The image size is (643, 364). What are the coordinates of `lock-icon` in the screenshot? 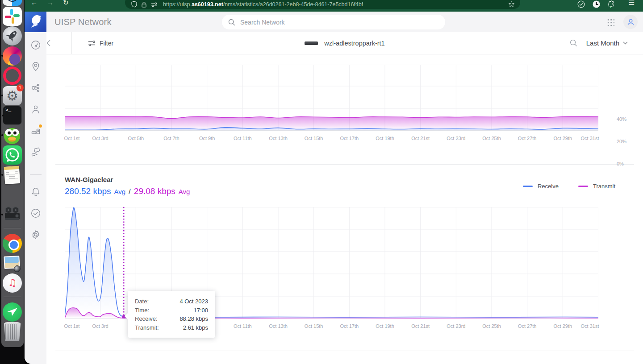 It's located at (144, 4).